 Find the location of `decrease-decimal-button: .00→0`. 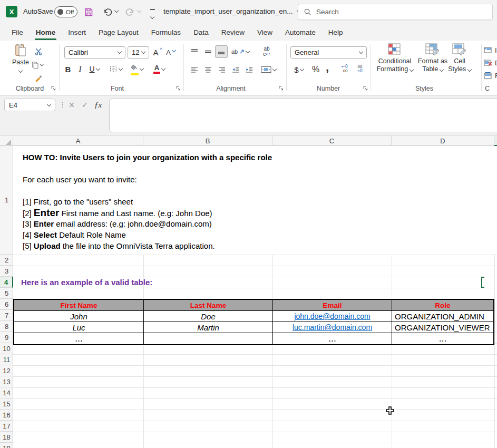

decrease-decimal-button: .00→0 is located at coordinates (359, 69).